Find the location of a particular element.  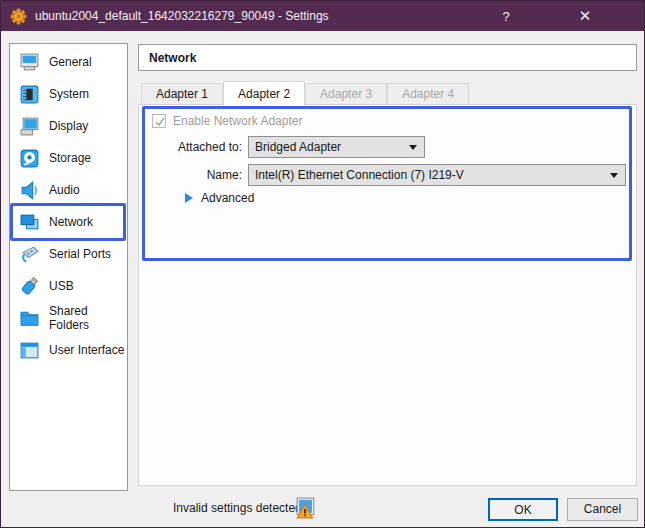

expand-arrow-icon is located at coordinates (189, 198).